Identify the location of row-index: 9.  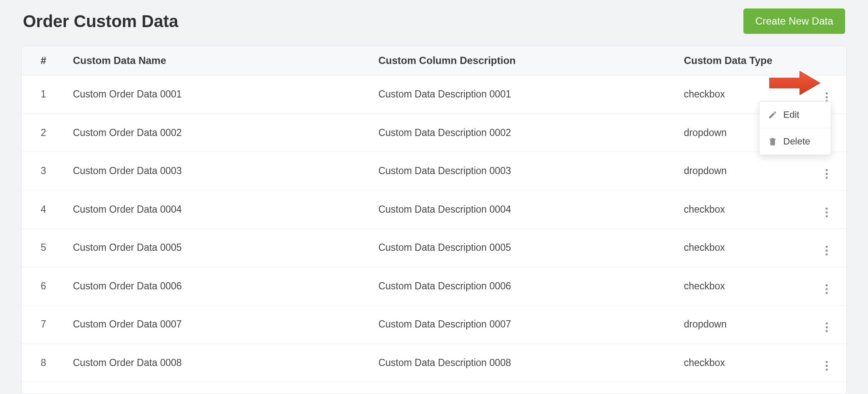
(43, 388).